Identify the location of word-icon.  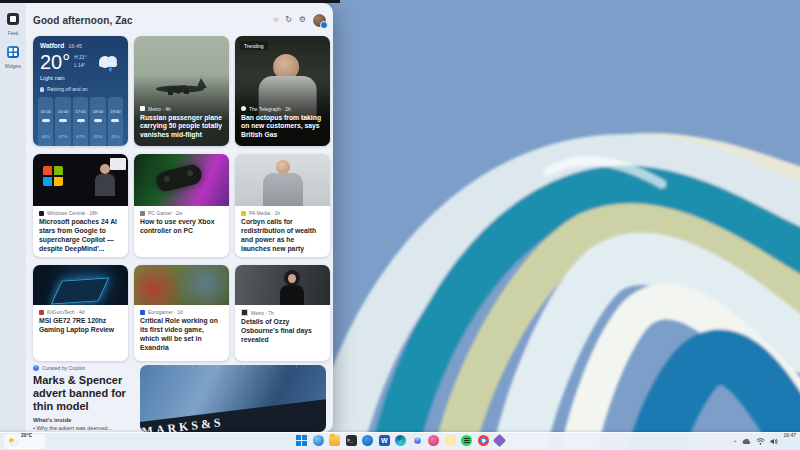
(384, 440).